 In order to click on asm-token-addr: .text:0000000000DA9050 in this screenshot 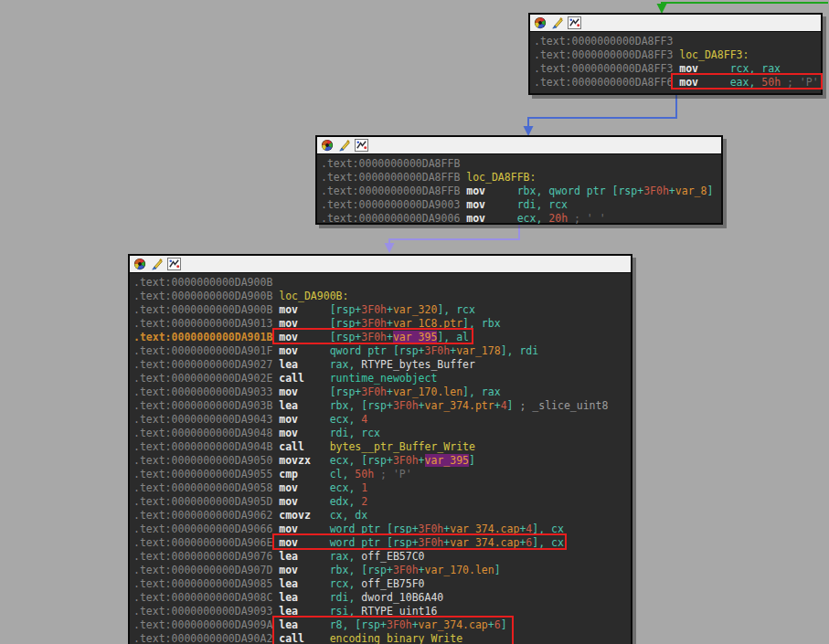, I will do `click(207, 460)`.